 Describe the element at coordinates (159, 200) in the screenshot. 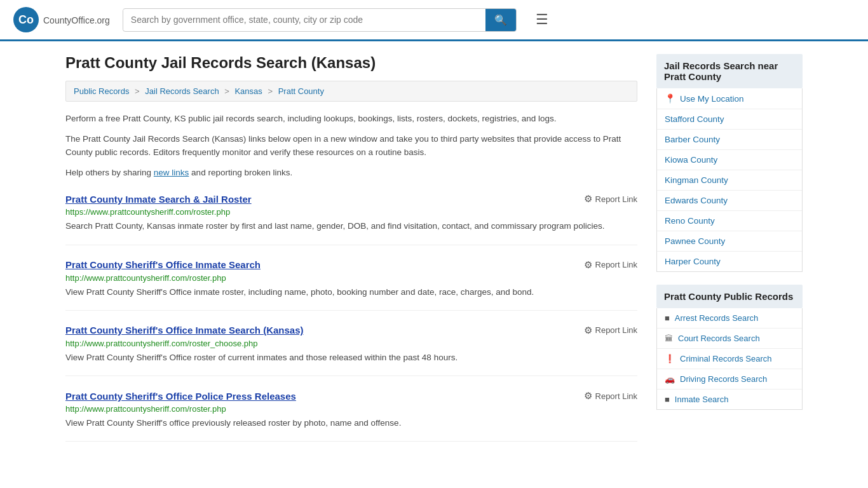

I see `result-title: Pratt County Inmate Search & Jail Roster` at that location.